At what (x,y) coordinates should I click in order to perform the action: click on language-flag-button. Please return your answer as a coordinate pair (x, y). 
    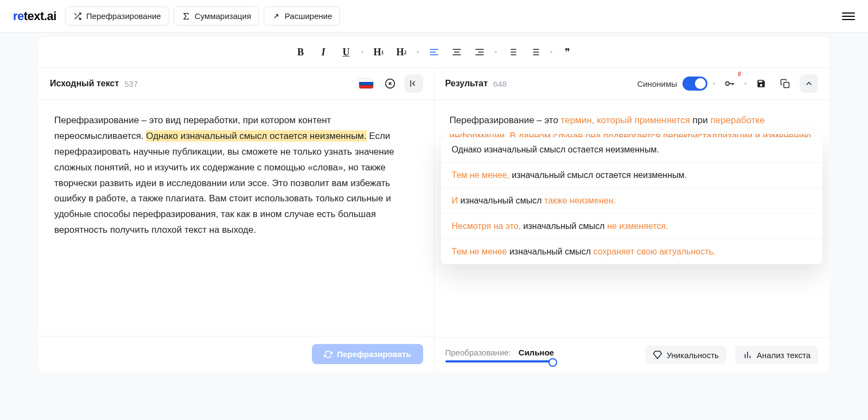
    Looking at the image, I should click on (366, 84).